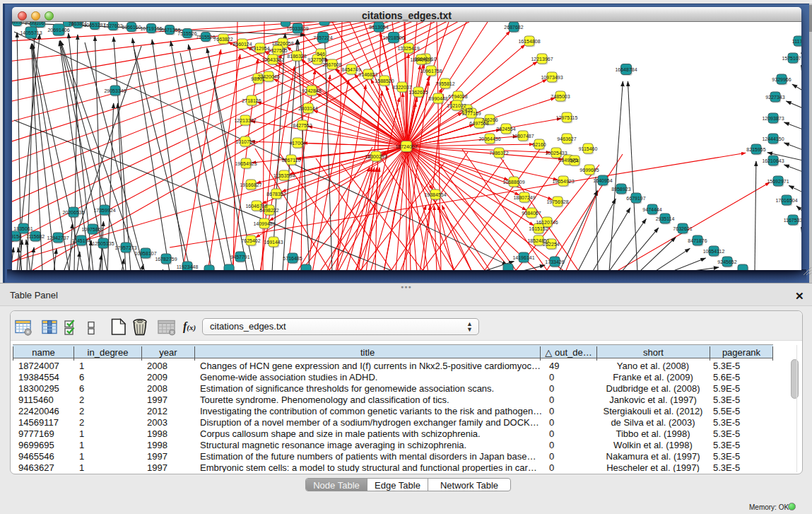  Describe the element at coordinates (786, 201) in the screenshot. I see `svg-text: 17016504` at that location.